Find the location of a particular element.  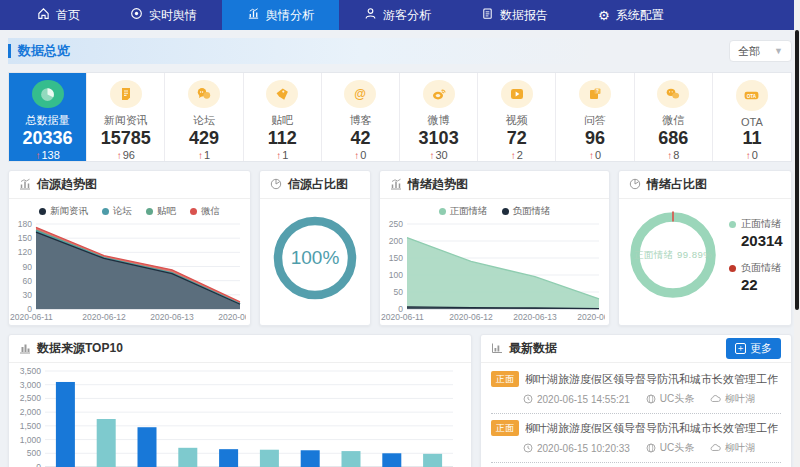

source-ratio-donut: 100% is located at coordinates (315, 258).